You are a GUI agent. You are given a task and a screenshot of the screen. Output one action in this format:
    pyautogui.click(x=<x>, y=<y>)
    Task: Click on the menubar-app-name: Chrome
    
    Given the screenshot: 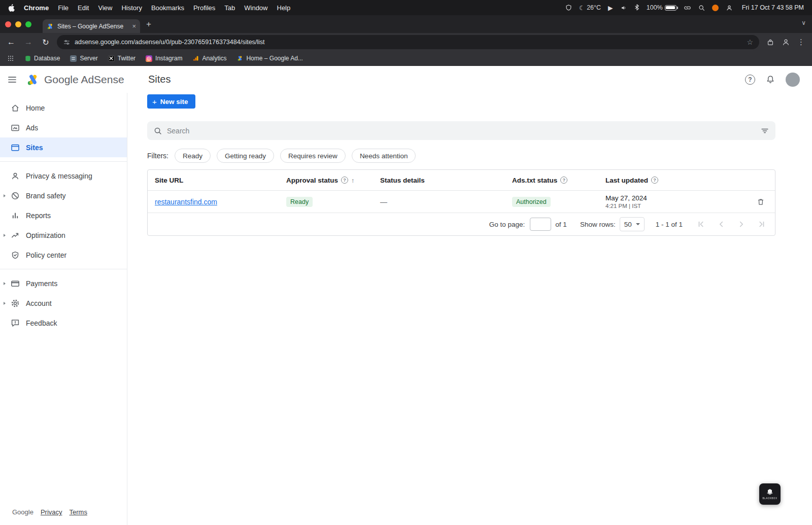 What is the action you would take?
    pyautogui.click(x=37, y=8)
    